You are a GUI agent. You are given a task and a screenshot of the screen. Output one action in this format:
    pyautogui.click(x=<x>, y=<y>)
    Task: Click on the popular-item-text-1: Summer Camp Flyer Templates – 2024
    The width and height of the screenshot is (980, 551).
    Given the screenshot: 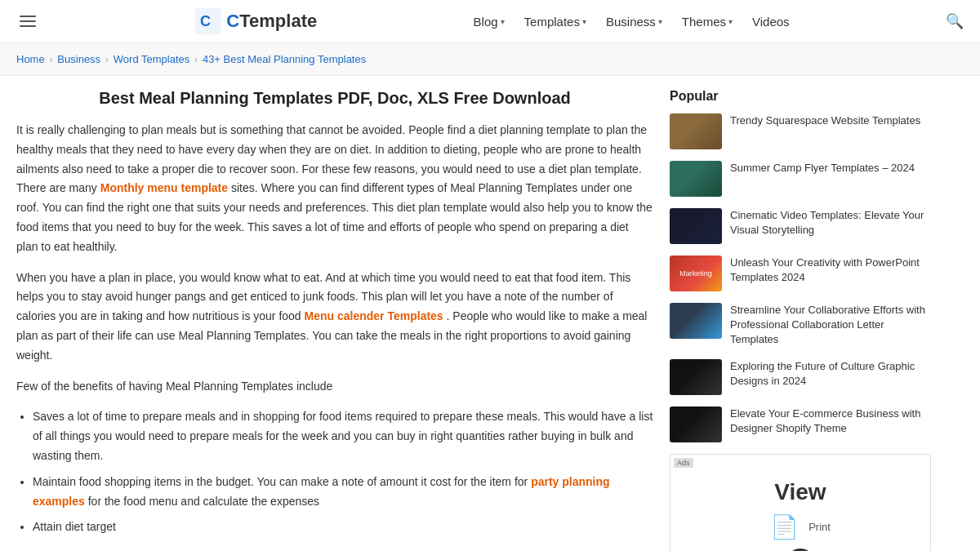 What is the action you would take?
    pyautogui.click(x=822, y=168)
    